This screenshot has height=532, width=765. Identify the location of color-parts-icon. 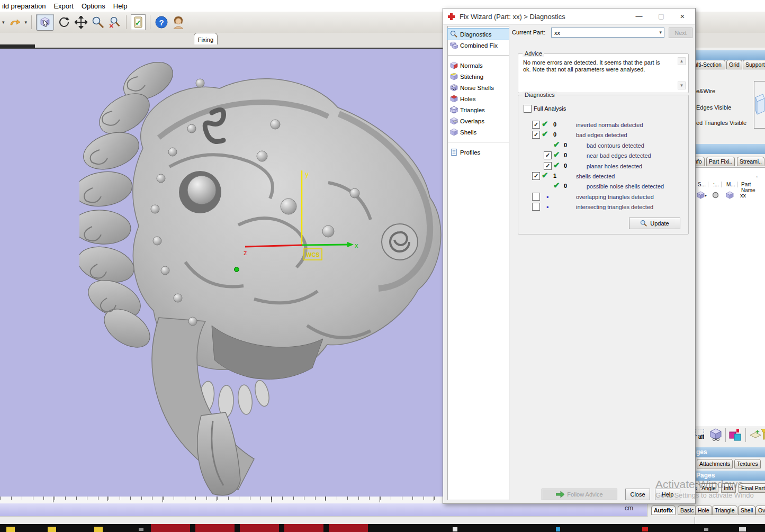
(736, 435).